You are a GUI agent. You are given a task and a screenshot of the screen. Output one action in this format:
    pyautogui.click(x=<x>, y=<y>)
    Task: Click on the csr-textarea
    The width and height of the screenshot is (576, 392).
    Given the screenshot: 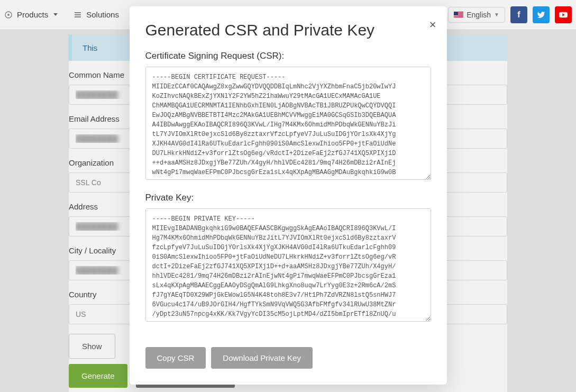 What is the action you would take?
    pyautogui.click(x=288, y=123)
    